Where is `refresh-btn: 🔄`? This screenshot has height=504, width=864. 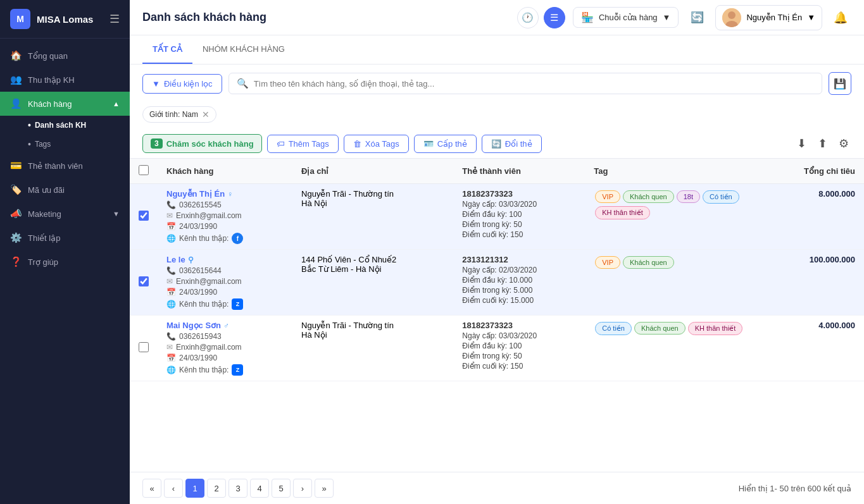
refresh-btn: 🔄 is located at coordinates (697, 18).